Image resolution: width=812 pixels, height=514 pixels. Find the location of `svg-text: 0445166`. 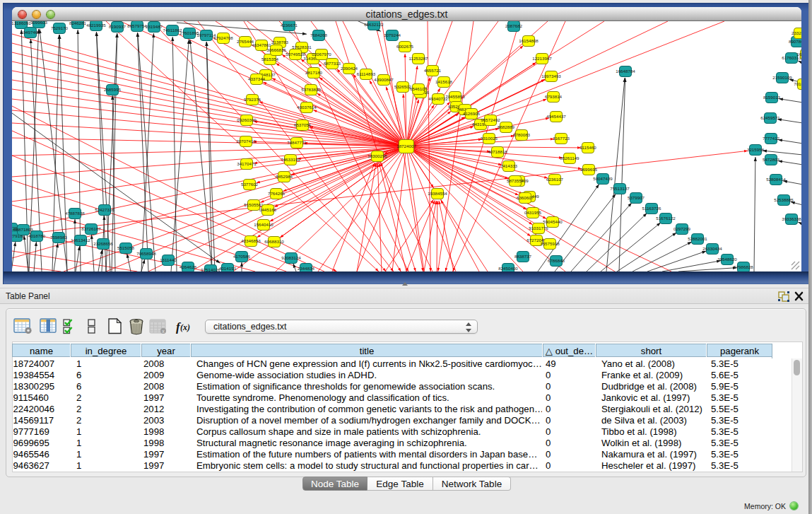

svg-text: 0445166 is located at coordinates (269, 209).